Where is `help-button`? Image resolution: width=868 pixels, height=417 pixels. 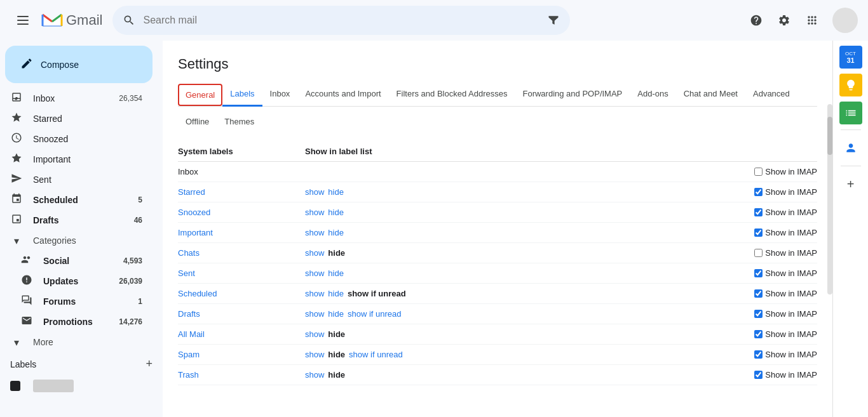 help-button is located at coordinates (756, 20).